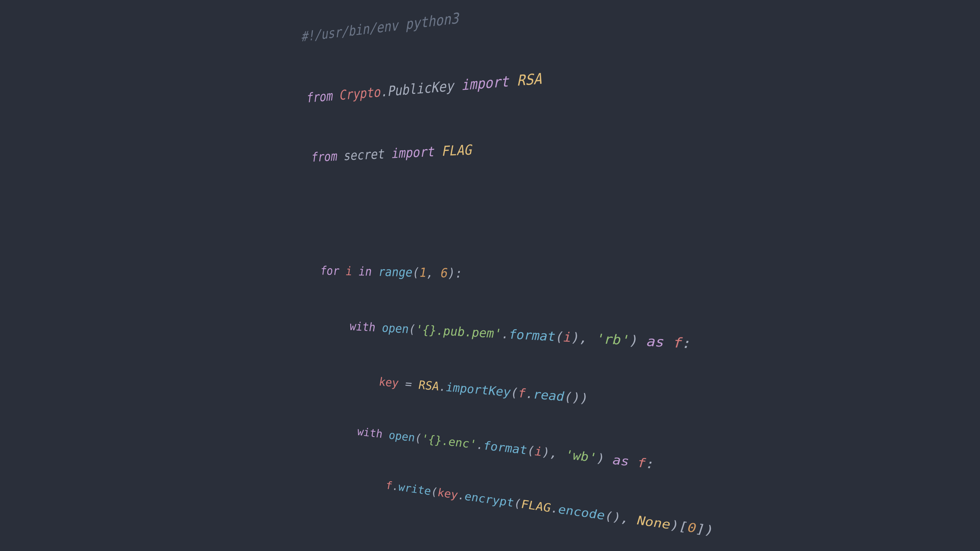 Image resolution: width=980 pixels, height=551 pixels. Describe the element at coordinates (522, 394) in the screenshot. I see `code-line-7: key = RSA.importKey(f.read())` at that location.